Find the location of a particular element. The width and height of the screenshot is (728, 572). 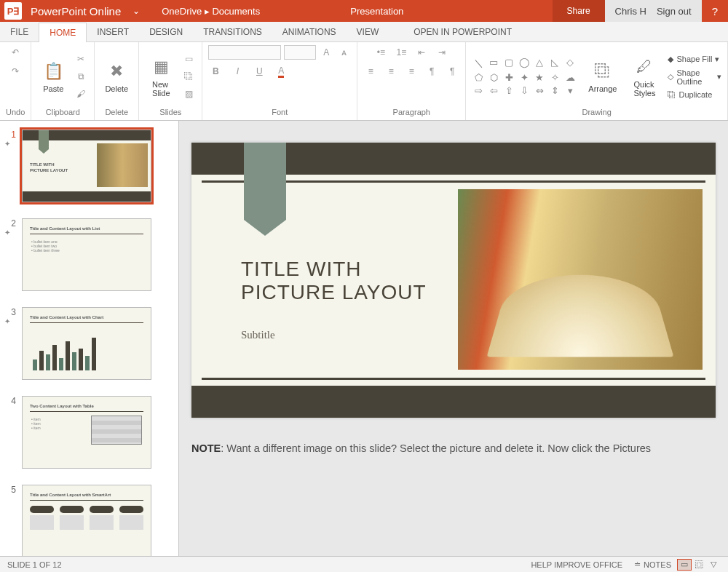

shape-star-icon: ✦ is located at coordinates (524, 77).